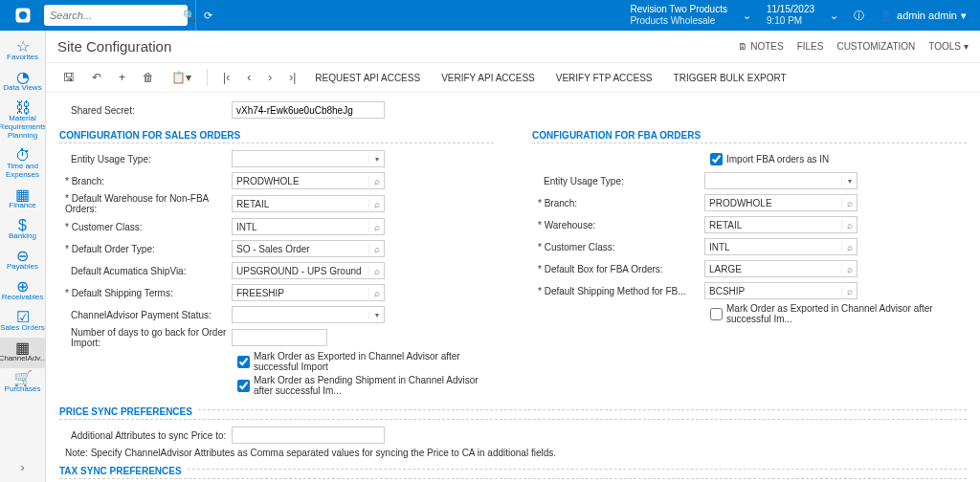 The image size is (980, 482). I want to click on shipvia-select: UPSGROUND - UPS Ground⌕, so click(308, 271).